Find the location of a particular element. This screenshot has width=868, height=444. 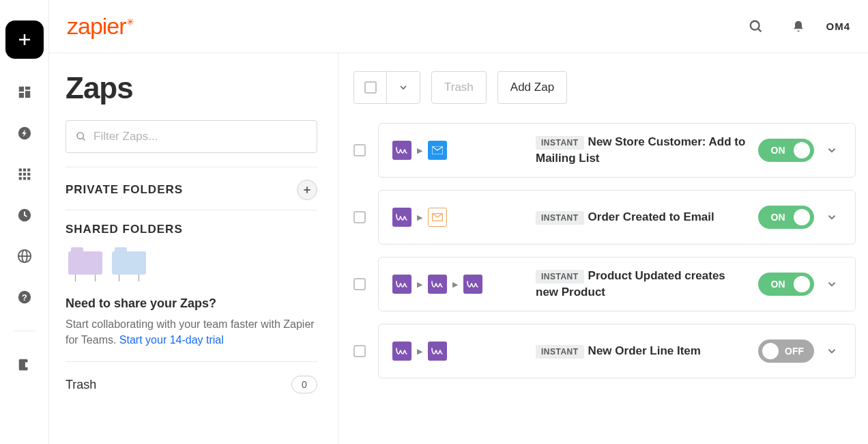

zap-row: ▶INSTANTOrder Created to EmailON is located at coordinates (605, 217).